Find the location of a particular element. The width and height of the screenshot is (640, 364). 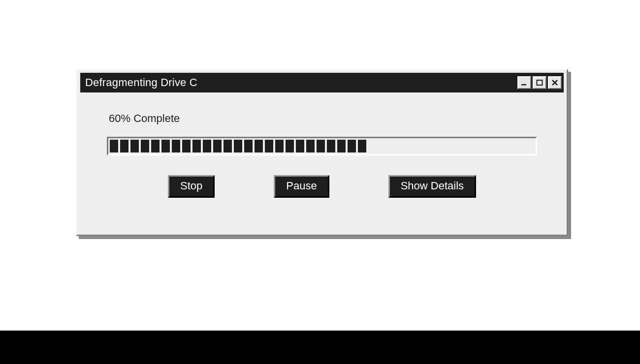

close-button is located at coordinates (555, 83).